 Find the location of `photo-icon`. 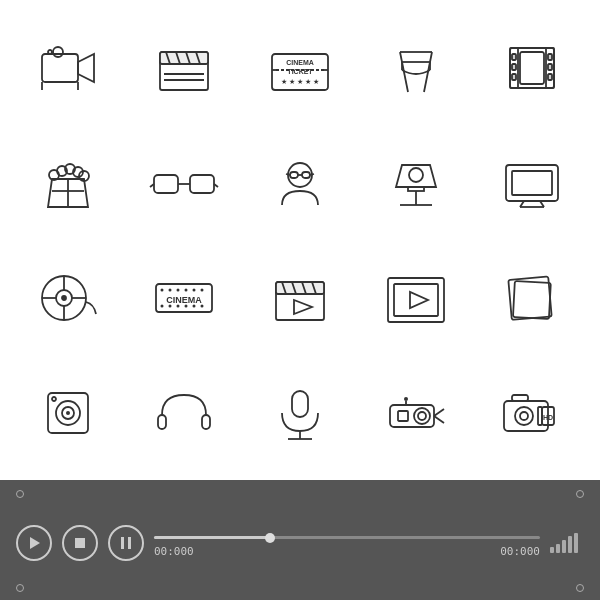

photo-icon is located at coordinates (532, 298).